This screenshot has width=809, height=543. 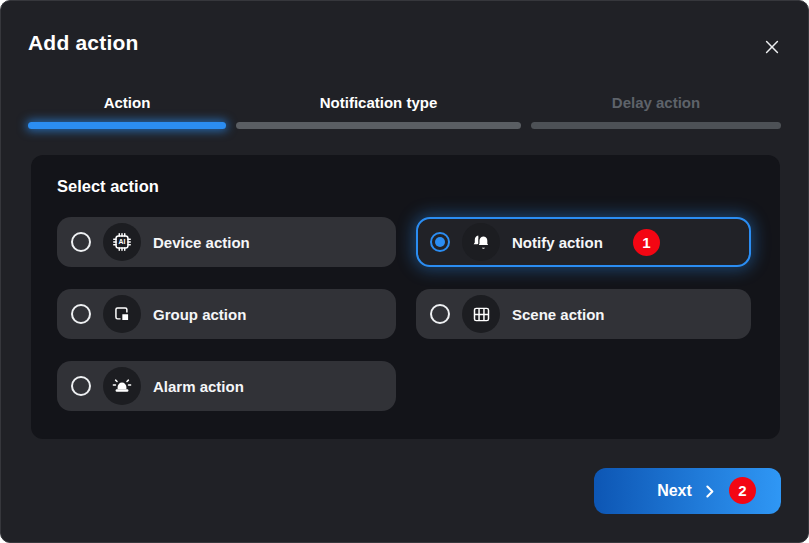 I want to click on annotation-step-badge-2: 2, so click(x=742, y=490).